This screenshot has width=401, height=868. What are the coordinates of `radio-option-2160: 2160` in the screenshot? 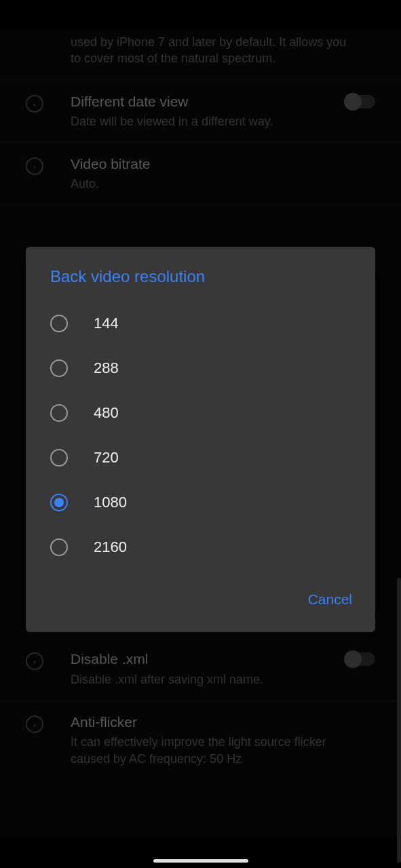 It's located at (201, 547).